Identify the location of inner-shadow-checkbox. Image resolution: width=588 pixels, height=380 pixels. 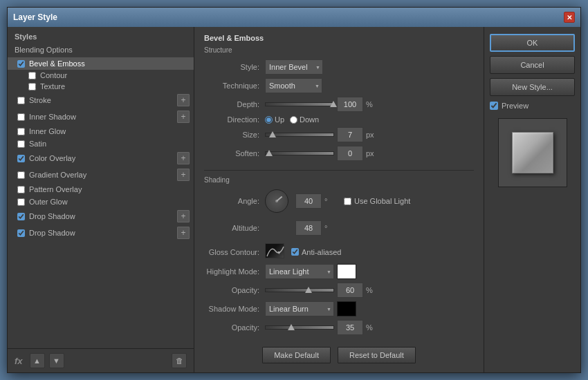
(21, 117).